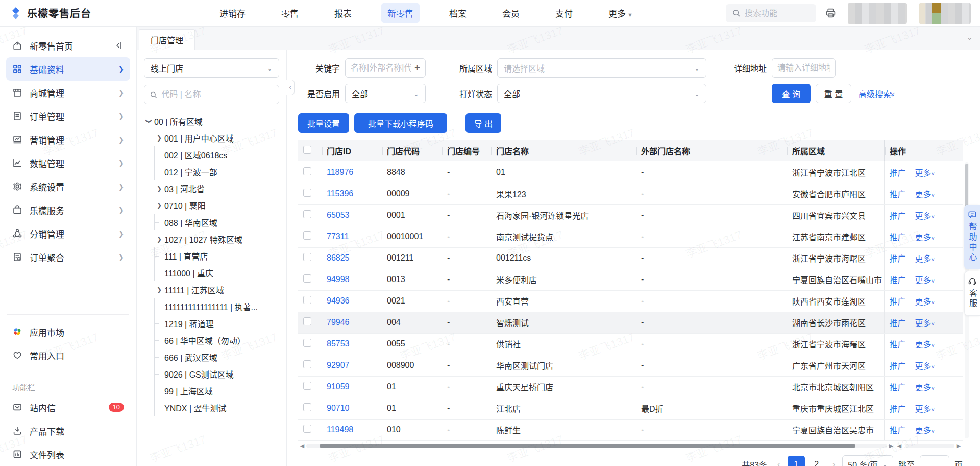 This screenshot has width=980, height=466. I want to click on sidebar-item-订单管理: 订单管理❯, so click(68, 116).